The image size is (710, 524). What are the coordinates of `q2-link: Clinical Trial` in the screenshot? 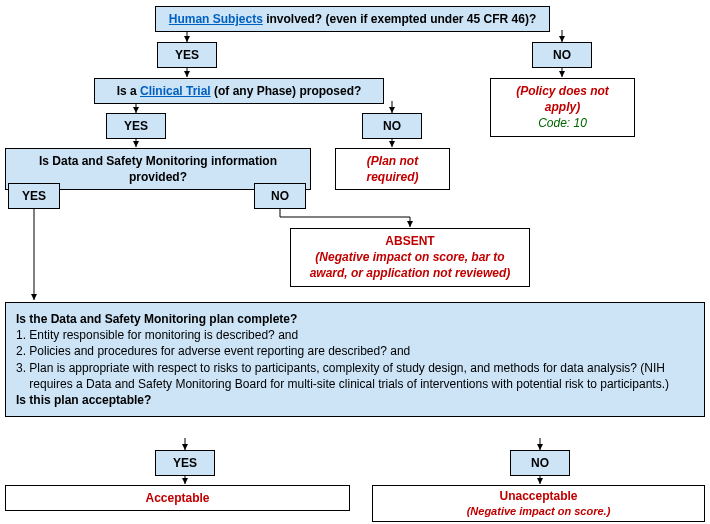 It's located at (176, 91).